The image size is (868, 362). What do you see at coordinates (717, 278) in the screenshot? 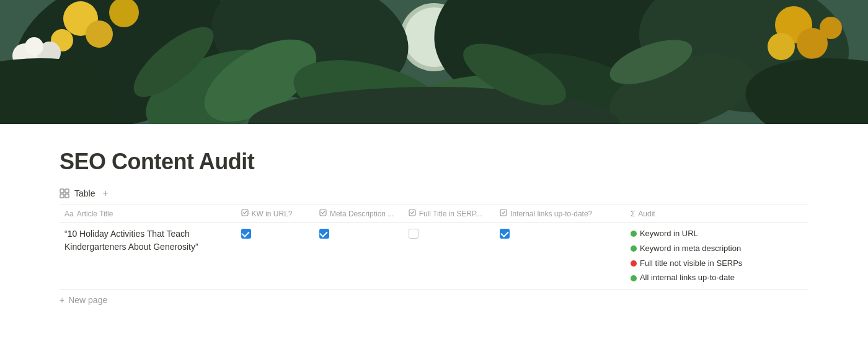
I see `audit-item-3: All internal links up-to-date` at bounding box center [717, 278].